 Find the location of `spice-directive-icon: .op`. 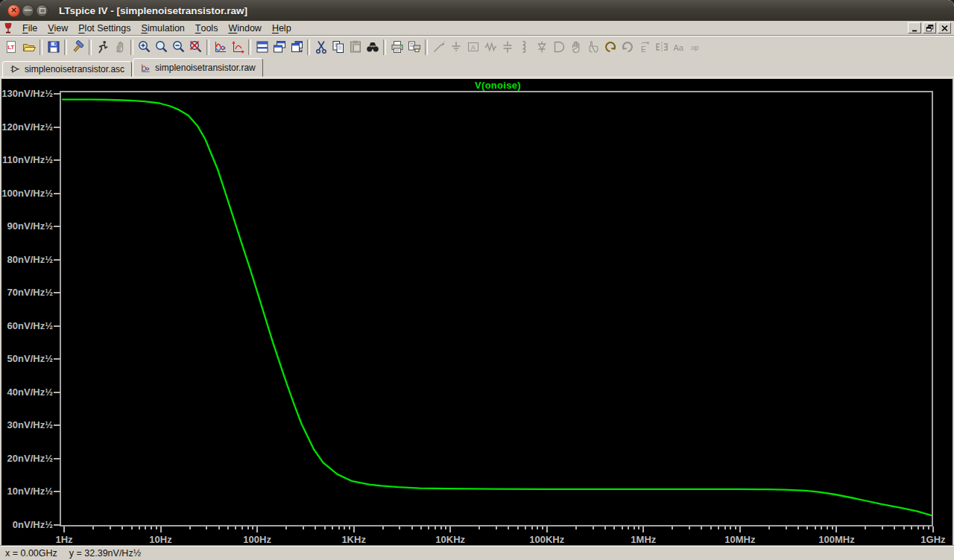

spice-directive-icon: .op is located at coordinates (696, 47).